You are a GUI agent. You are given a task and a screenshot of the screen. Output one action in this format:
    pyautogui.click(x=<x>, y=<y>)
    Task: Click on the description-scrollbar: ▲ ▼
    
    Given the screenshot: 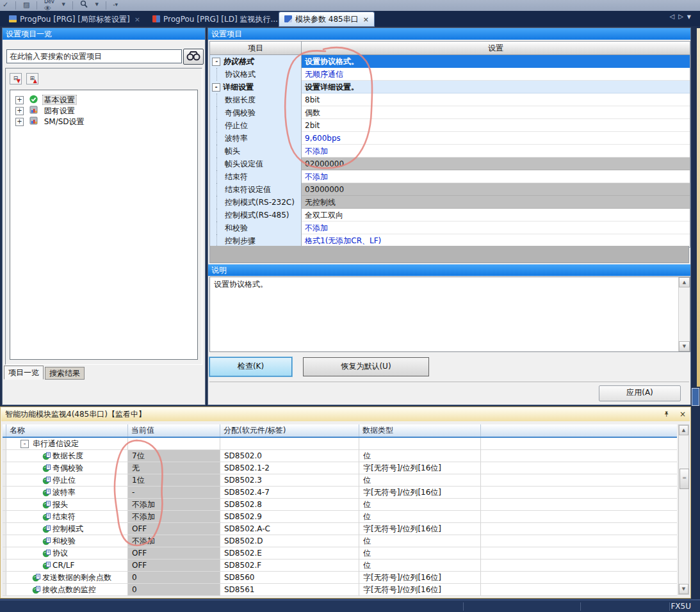 What is the action you would take?
    pyautogui.click(x=684, y=314)
    